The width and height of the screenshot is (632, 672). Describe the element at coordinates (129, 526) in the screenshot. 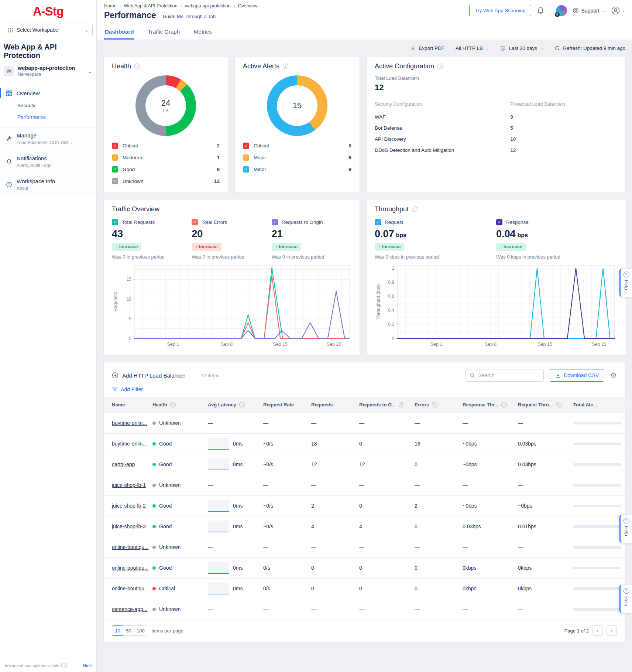

I see `lb-name-link: juice-shop-lb-3` at that location.